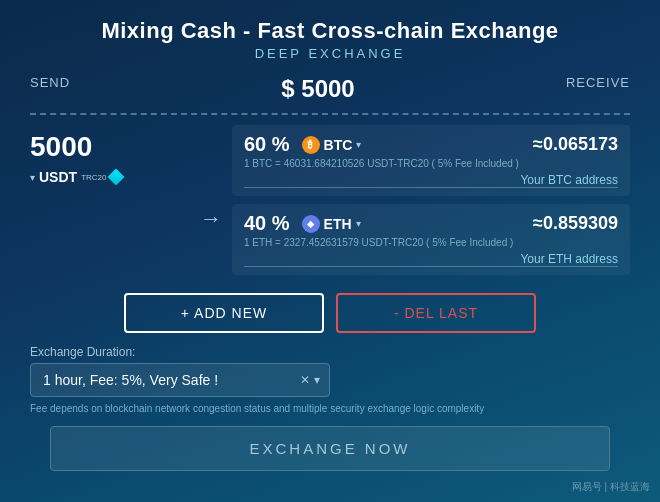 This screenshot has height=502, width=660. Describe the element at coordinates (436, 313) in the screenshot. I see `del-last-button: - DEL LAST` at that location.